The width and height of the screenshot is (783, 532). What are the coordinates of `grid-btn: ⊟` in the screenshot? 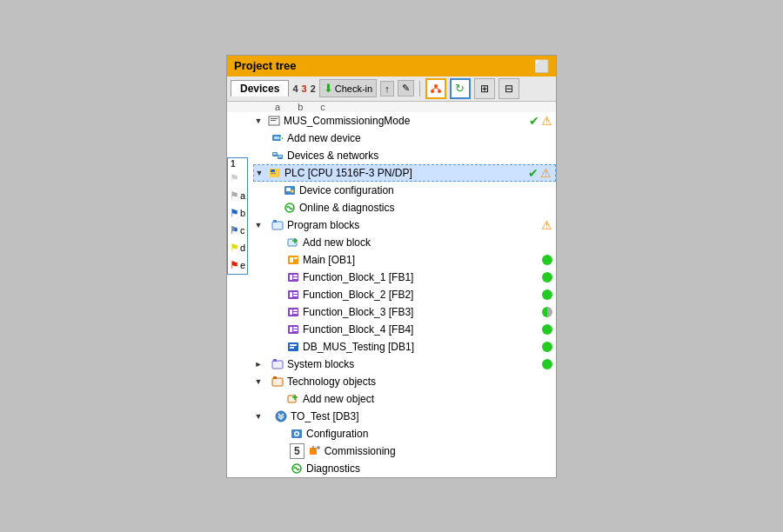 It's located at (509, 89).